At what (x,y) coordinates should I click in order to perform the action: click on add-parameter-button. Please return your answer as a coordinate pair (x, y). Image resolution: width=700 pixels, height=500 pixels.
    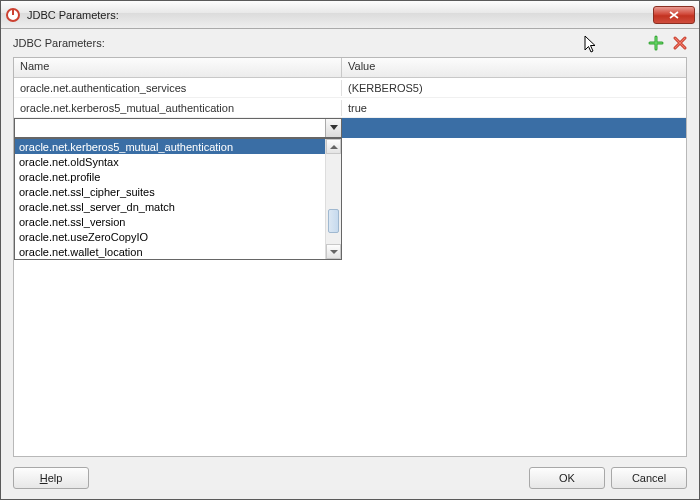
    Looking at the image, I should click on (656, 43).